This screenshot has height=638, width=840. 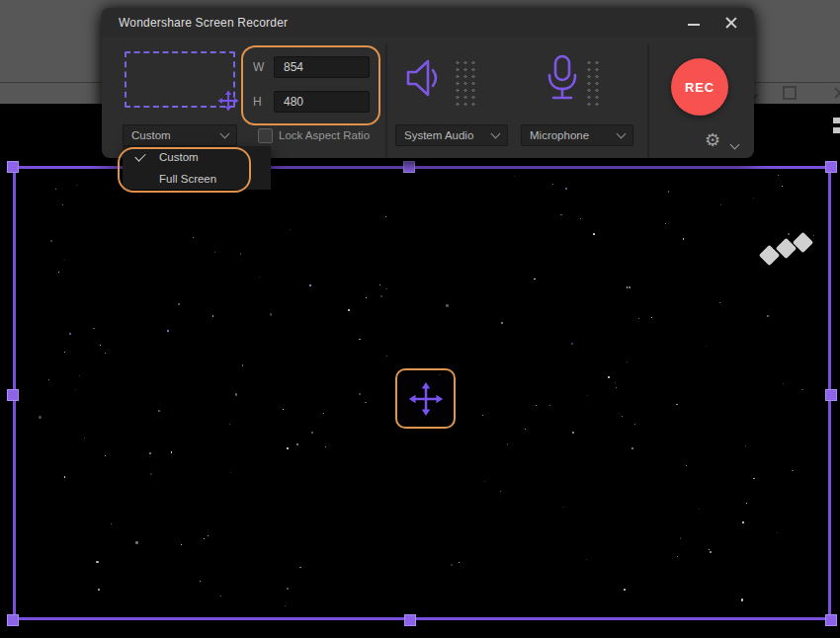 What do you see at coordinates (322, 102) in the screenshot?
I see `height-input` at bounding box center [322, 102].